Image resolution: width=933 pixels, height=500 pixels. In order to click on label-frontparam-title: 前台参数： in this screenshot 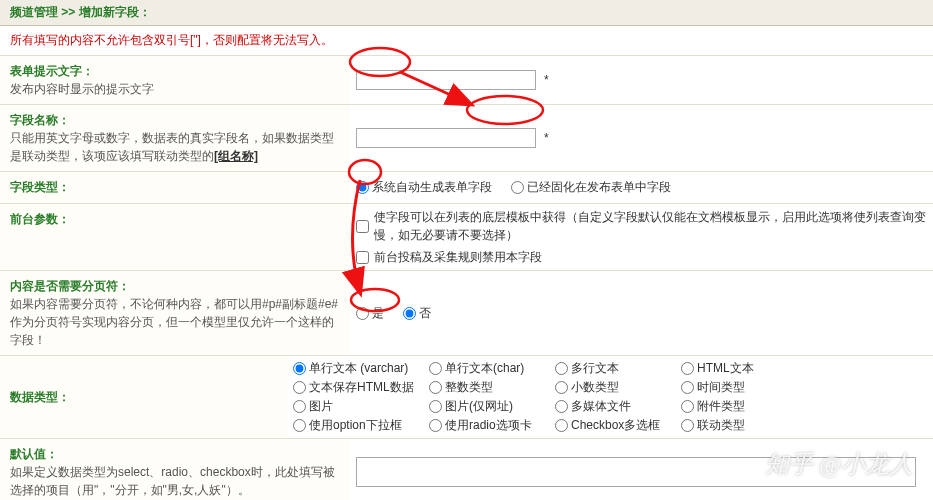, I will do `click(40, 219)`.